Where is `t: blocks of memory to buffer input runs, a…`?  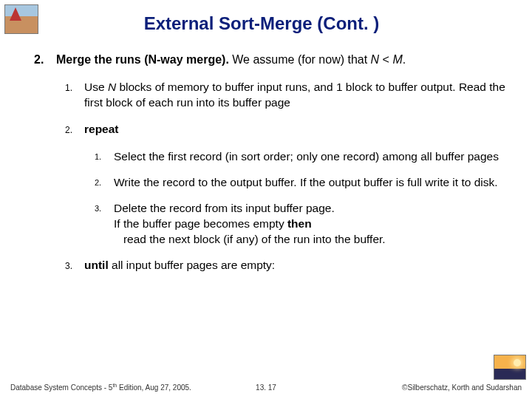
t: blocks of memory to buffer input runs, a… is located at coordinates (295, 95).